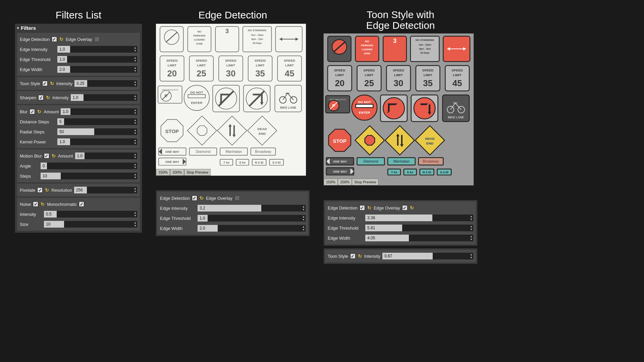  Describe the element at coordinates (97, 132) in the screenshot. I see `slider-radial-steps: 50 ▲▼` at that location.